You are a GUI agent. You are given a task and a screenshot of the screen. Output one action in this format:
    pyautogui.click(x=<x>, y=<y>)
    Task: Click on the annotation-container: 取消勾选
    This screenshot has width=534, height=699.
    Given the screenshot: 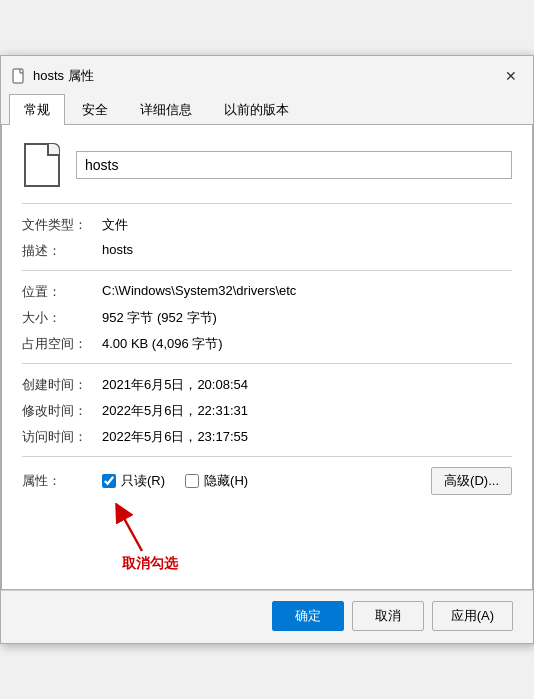 What is the action you would take?
    pyautogui.click(x=312, y=538)
    